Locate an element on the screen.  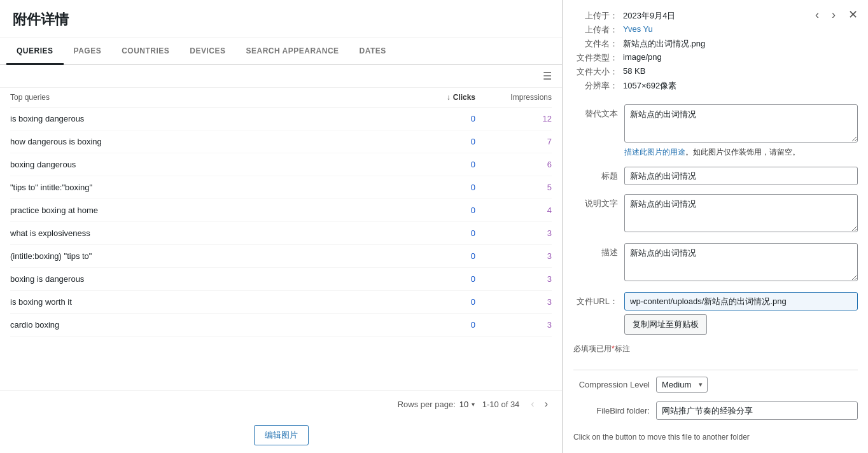
alt-text-hint-link: 描述此图片的用途 is located at coordinates (655, 152).